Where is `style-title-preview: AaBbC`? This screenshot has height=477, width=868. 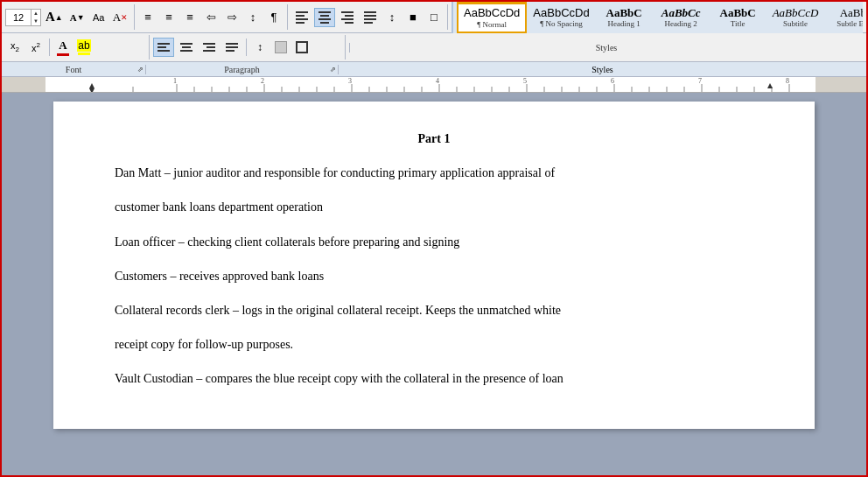 style-title-preview: AaBbC is located at coordinates (738, 13).